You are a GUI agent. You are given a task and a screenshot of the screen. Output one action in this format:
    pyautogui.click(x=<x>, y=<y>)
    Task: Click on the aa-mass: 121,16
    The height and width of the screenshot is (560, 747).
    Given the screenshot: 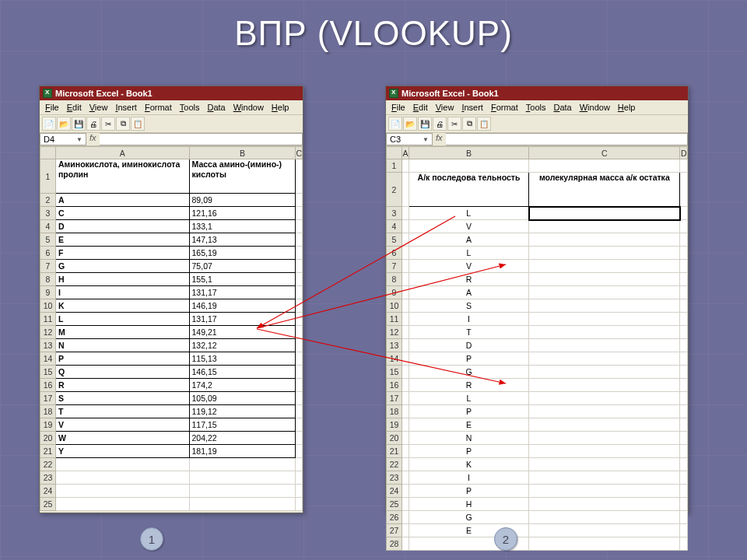 What is the action you would take?
    pyautogui.click(x=243, y=213)
    